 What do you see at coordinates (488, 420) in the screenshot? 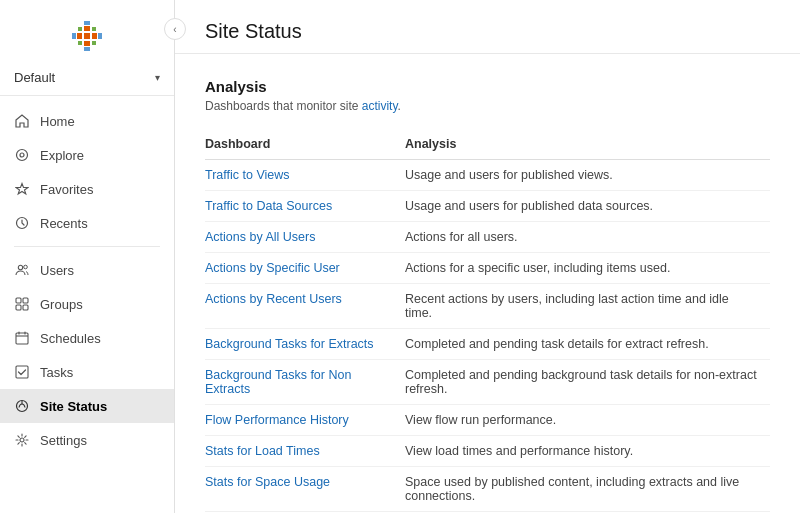
I see `table-row: Flow Performance HistoryView flow run pe…` at bounding box center [488, 420].